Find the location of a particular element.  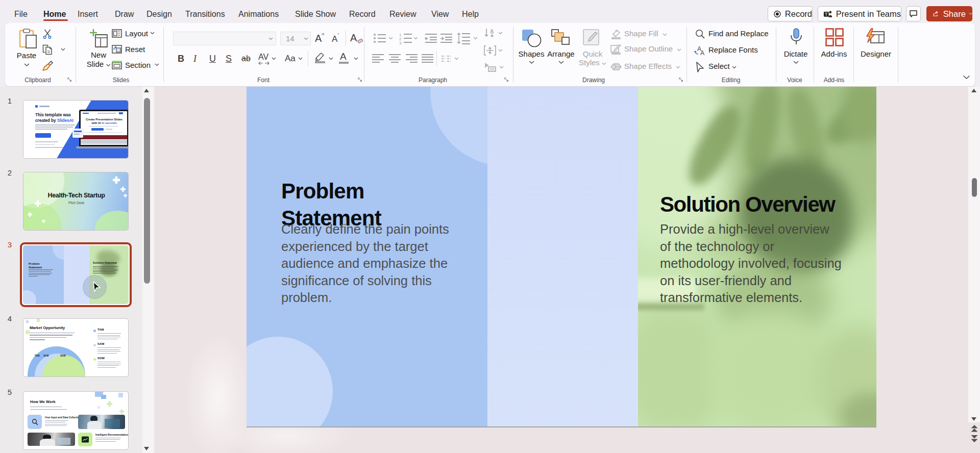

svg-text: 3 is located at coordinates (400, 43).